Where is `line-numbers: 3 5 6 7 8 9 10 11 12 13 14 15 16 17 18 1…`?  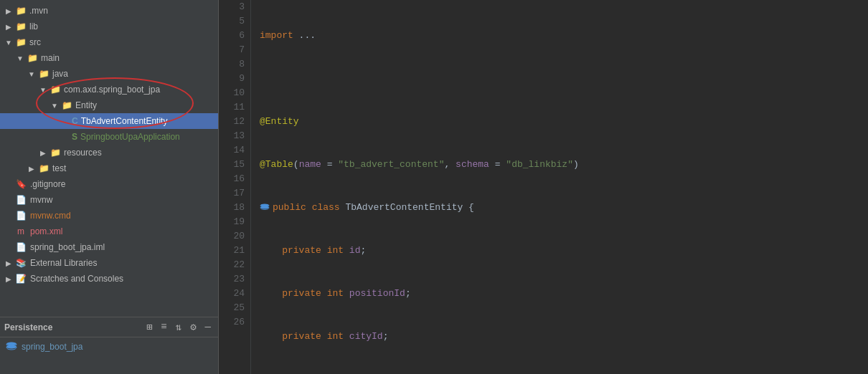 line-numbers: 3 5 6 7 8 9 10 11 12 13 14 15 16 17 18 1… is located at coordinates (235, 187).